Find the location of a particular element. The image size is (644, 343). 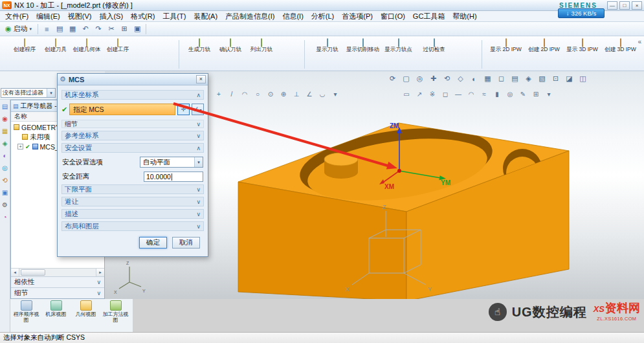

reference-csys-section-header: 参考坐标系 ∨ is located at coordinates (133, 136).